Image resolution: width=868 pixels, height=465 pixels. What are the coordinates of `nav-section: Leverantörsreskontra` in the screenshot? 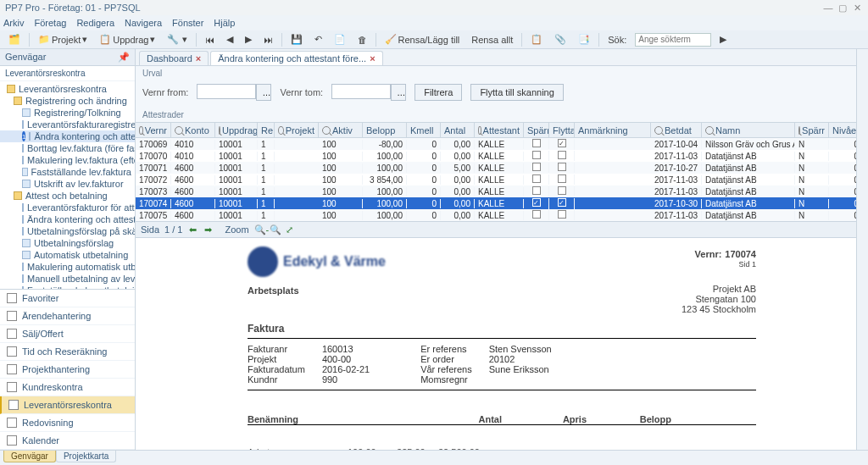 It's located at (68, 405).